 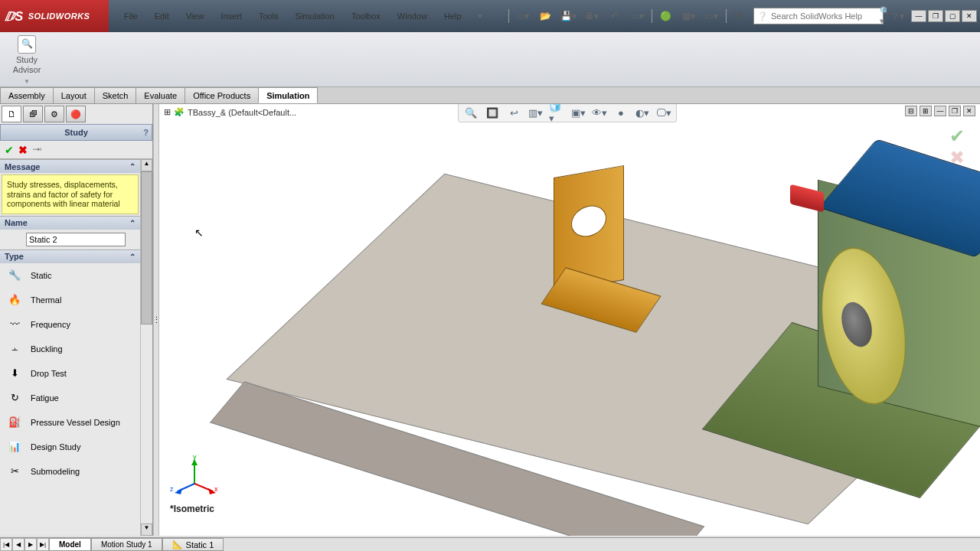 I want to click on titlebar: ⅅS SOLIDWORKS File Edit View Insert Tool…, so click(x=490, y=16).